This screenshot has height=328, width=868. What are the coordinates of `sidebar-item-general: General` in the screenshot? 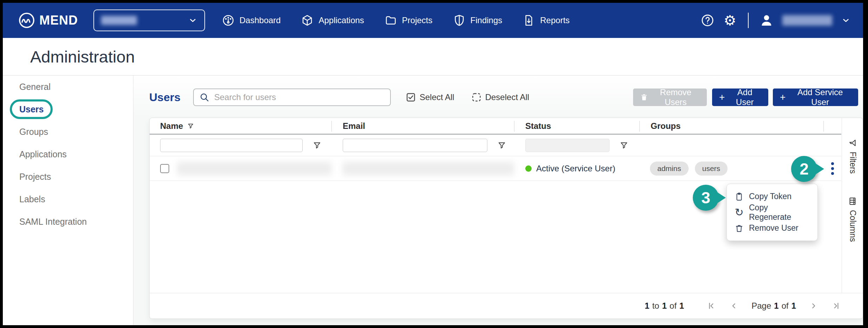 It's located at (68, 87).